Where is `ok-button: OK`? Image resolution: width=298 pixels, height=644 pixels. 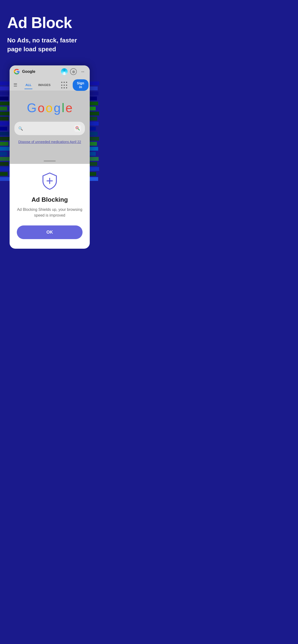
ok-button: OK is located at coordinates (50, 232).